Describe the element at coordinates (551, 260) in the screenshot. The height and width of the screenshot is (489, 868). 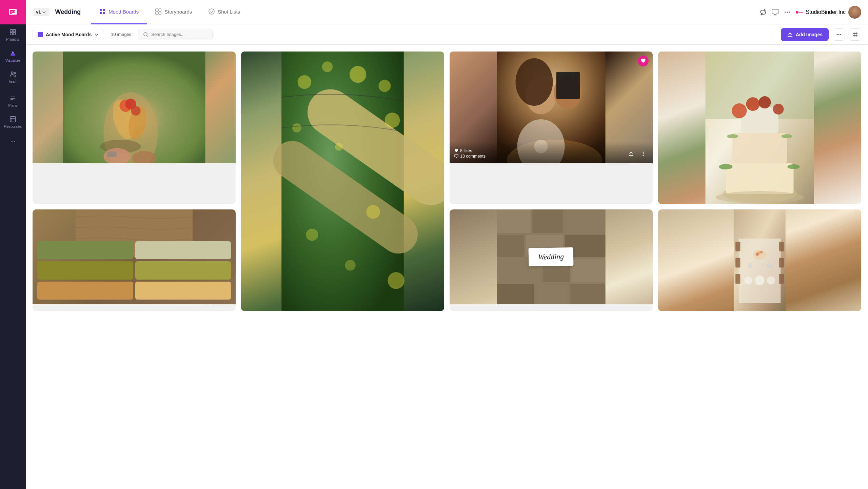
I see `image-wedding-sign: Wedding` at that location.